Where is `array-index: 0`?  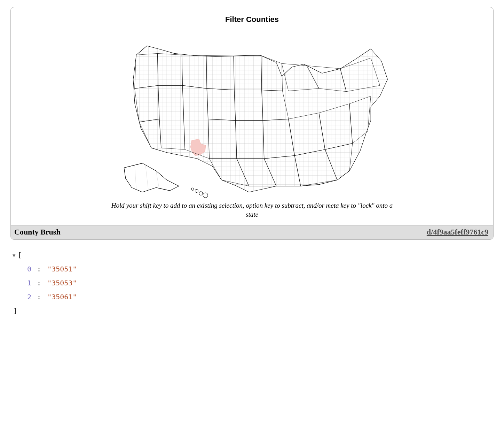 array-index: 0 is located at coordinates (29, 269).